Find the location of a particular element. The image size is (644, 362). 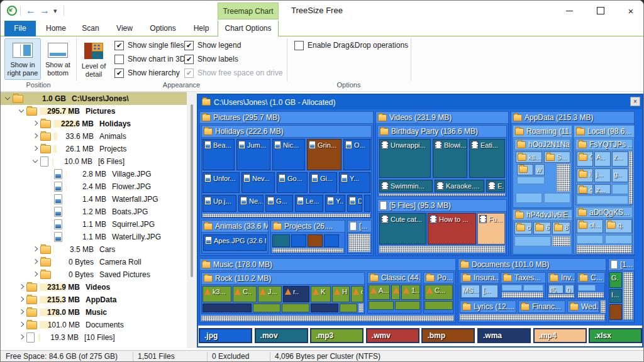

treemap-tile: j... is located at coordinates (602, 175).